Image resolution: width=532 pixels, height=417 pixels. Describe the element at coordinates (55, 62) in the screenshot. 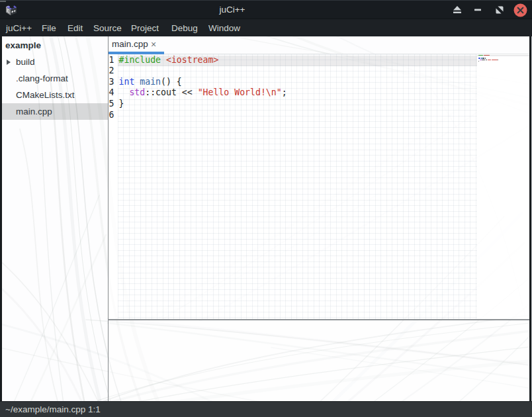

I see `tree-item-build: build` at that location.